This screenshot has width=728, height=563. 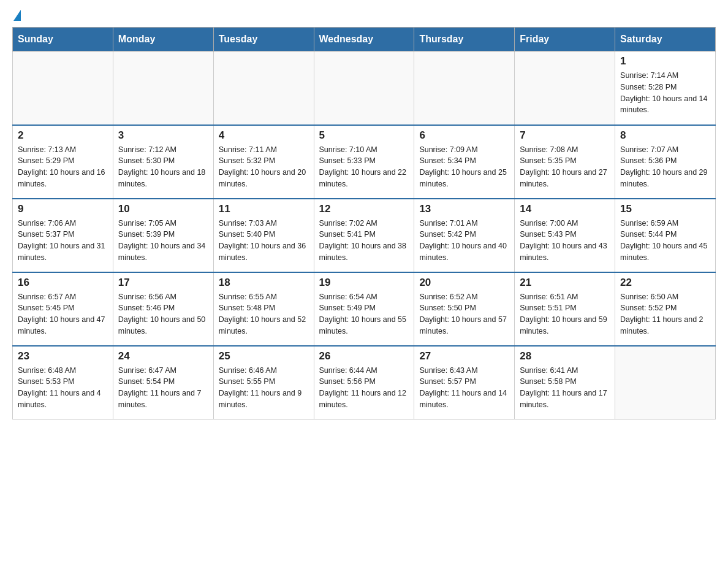 I want to click on calendar-cell: 12Sunrise: 7:02 AM Sunset: 5:41 PM Dayli…, so click(x=364, y=236).